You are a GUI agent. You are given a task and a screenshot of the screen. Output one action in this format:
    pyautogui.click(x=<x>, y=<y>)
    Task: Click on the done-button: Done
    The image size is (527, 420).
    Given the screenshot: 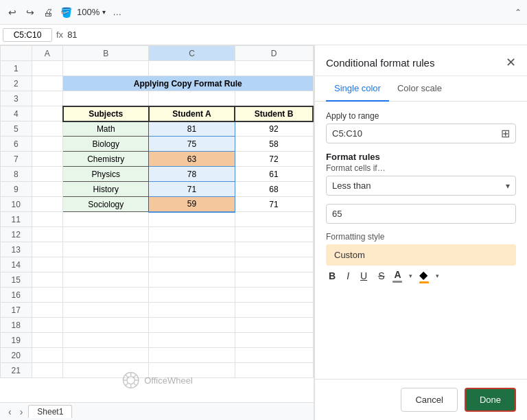 What is the action you would take?
    pyautogui.click(x=490, y=399)
    